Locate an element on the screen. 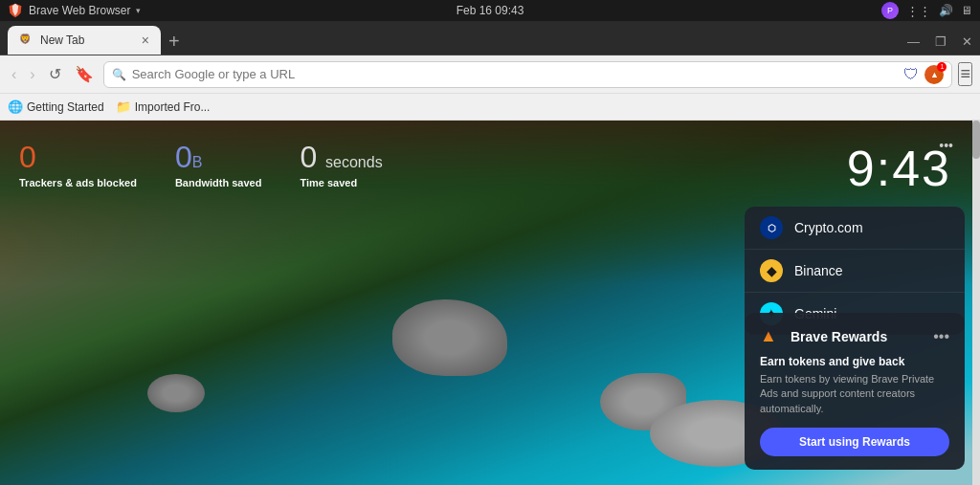 The image size is (980, 485). time-stat: 0 seconds Time saved is located at coordinates (341, 165).